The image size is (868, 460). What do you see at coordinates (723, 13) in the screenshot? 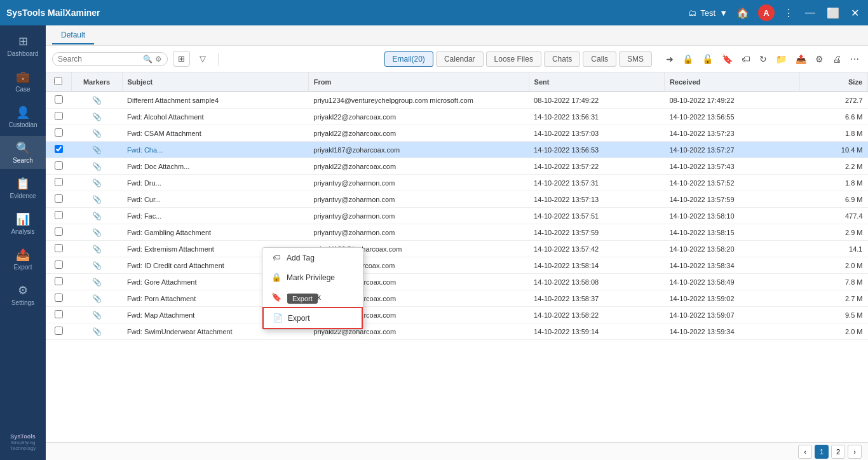
I see `case-dropdown-icon: ▼` at bounding box center [723, 13].